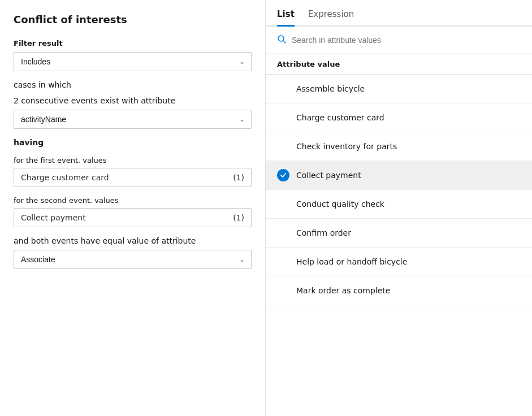 The image size is (532, 416). I want to click on list-item: Charge customer card, so click(399, 118).